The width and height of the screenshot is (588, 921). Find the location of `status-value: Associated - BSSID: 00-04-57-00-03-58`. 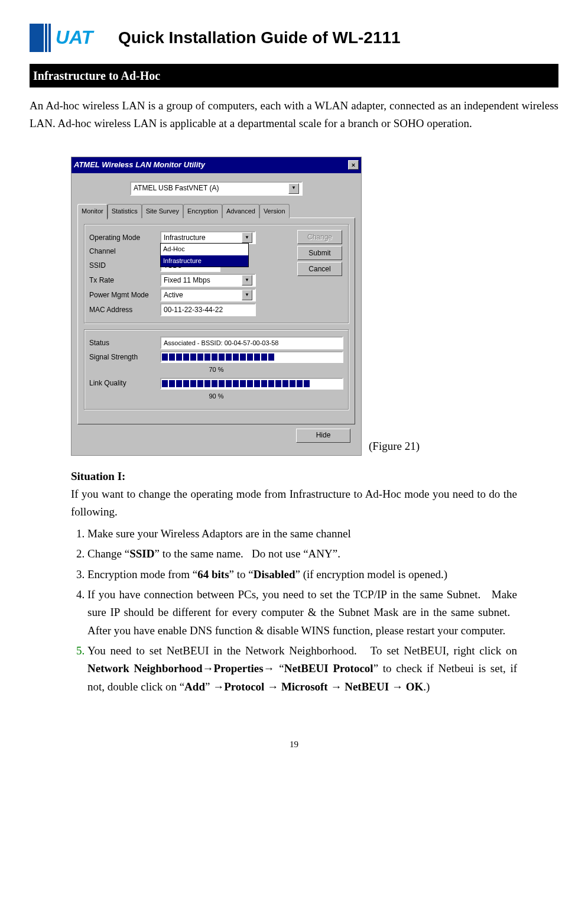

status-value: Associated - BSSID: 00-04-57-00-03-58 is located at coordinates (221, 343).